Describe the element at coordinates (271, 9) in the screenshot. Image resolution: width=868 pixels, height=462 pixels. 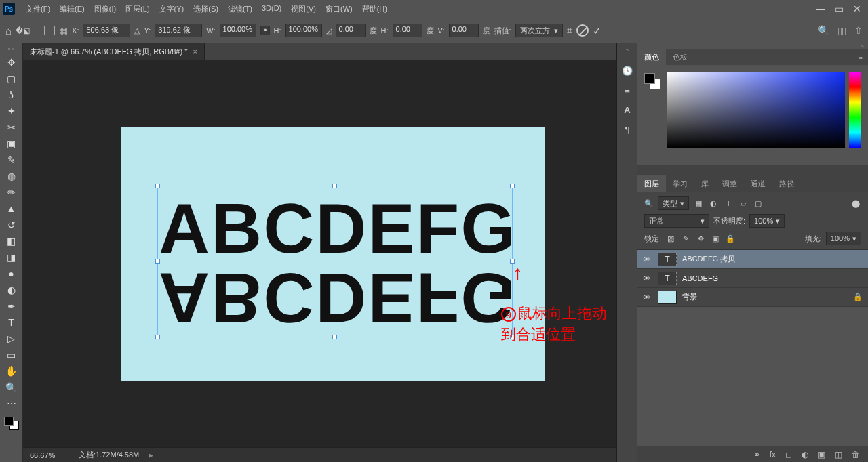
I see `menu-3d: 3D(D)` at that location.